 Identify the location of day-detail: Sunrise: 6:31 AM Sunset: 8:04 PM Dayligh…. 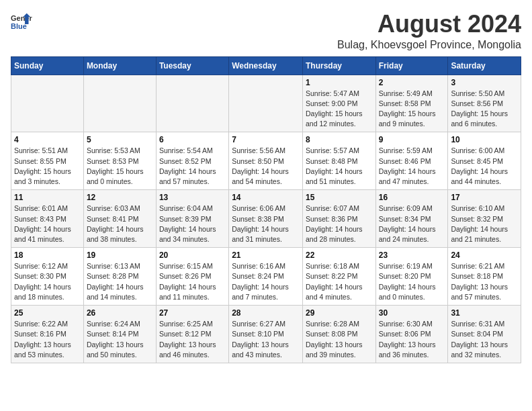
(484, 340).